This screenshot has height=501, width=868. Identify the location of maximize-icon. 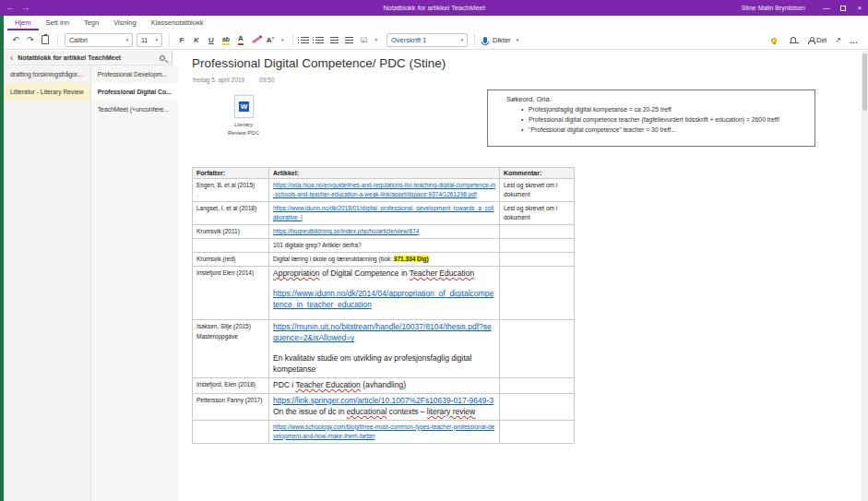
(843, 8).